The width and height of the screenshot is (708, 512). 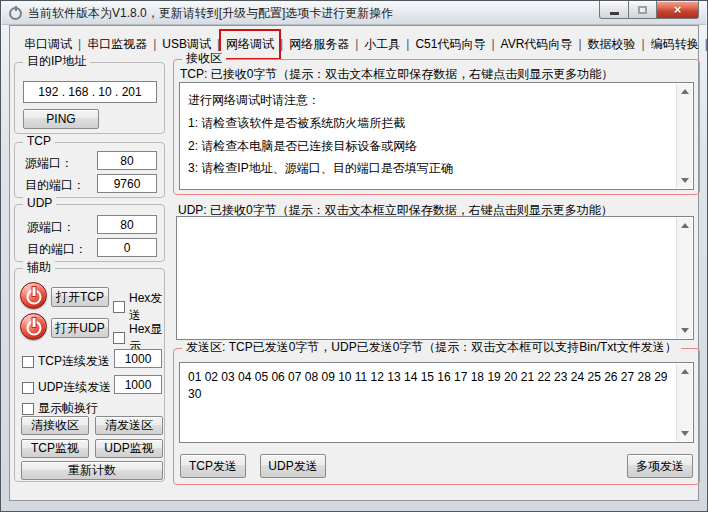 What do you see at coordinates (74, 388) in the screenshot?
I see `udp-auto-send-label: UDP连续发送` at bounding box center [74, 388].